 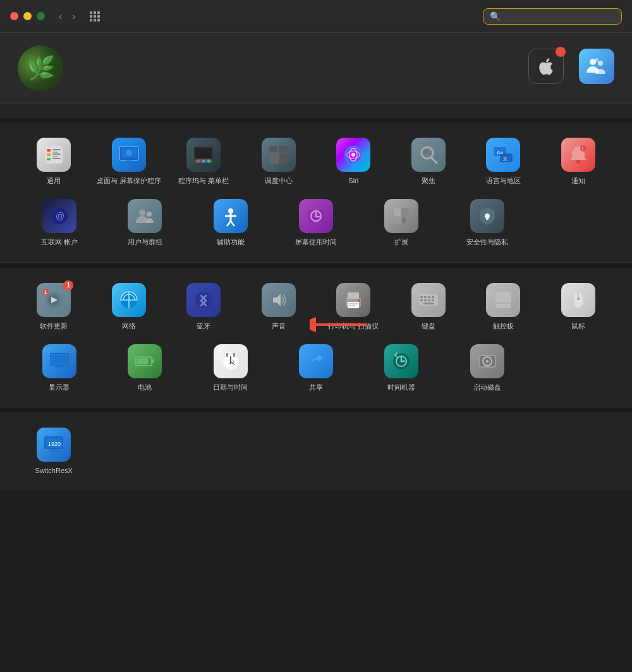 I want to click on pref-item-switchresx: 1920SwitchResX, so click(x=54, y=451).